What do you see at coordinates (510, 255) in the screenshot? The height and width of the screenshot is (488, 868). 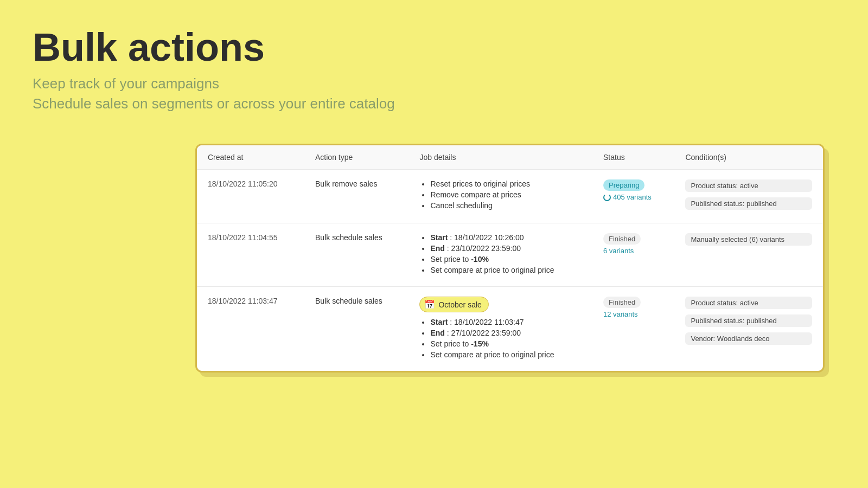 I see `table-row: 18/10/2022 11:04:55Bulk schedule salesSt…` at bounding box center [510, 255].